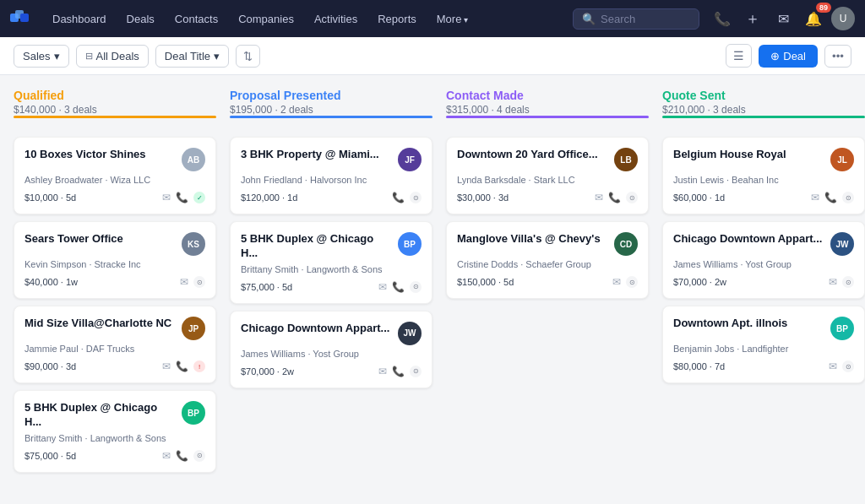 The image size is (865, 504). What do you see at coordinates (699, 366) in the screenshot?
I see `card-amount-time: $80,000 · 7d` at bounding box center [699, 366].